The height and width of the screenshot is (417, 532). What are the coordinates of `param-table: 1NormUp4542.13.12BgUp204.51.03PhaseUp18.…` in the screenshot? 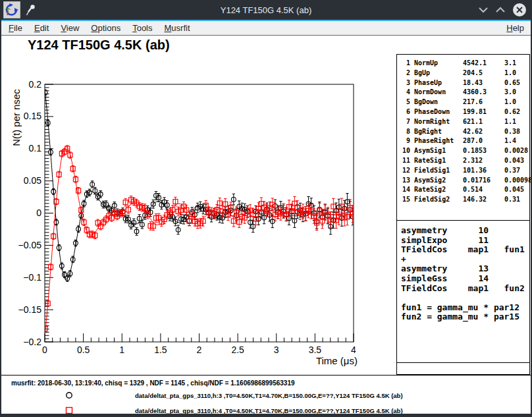 It's located at (464, 138).